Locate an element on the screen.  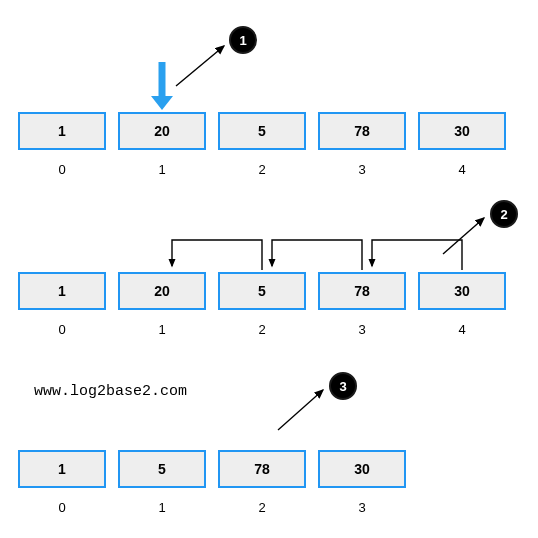
array-row-3: 1 5 78 30 is located at coordinates (212, 469).